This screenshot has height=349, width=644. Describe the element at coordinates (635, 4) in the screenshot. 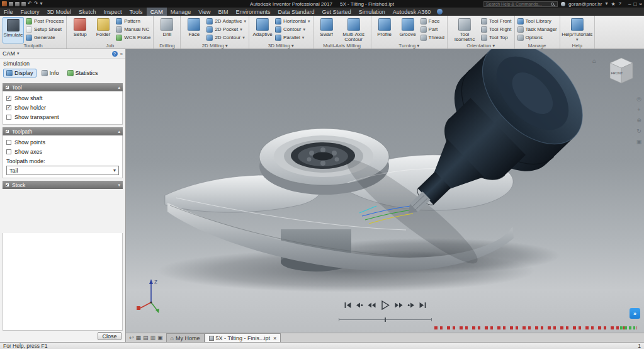

I see `maximize-button: □` at that location.